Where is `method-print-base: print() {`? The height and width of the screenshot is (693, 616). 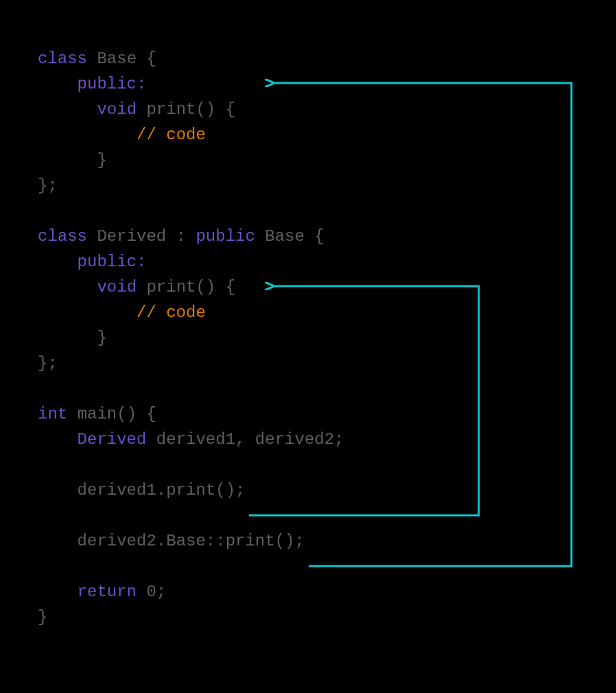 method-print-base: print() { is located at coordinates (191, 110).